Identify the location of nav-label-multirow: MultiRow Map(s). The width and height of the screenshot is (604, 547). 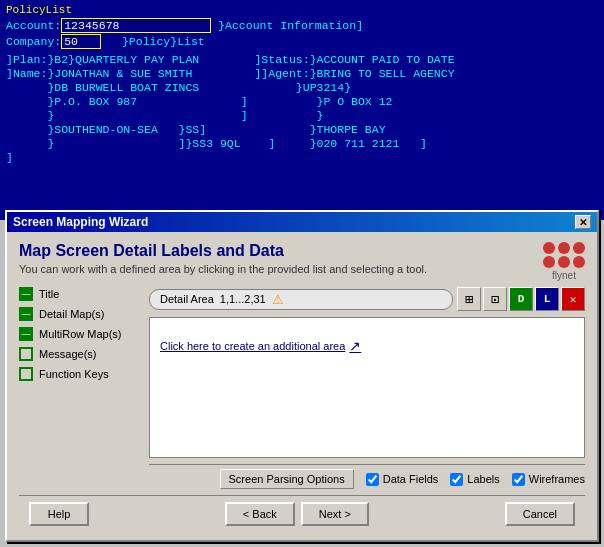
(80, 334).